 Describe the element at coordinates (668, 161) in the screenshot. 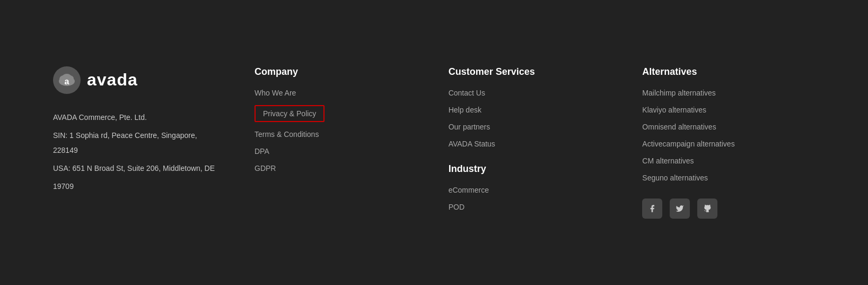

I see `cm-alt-link: CM alternatives` at that location.